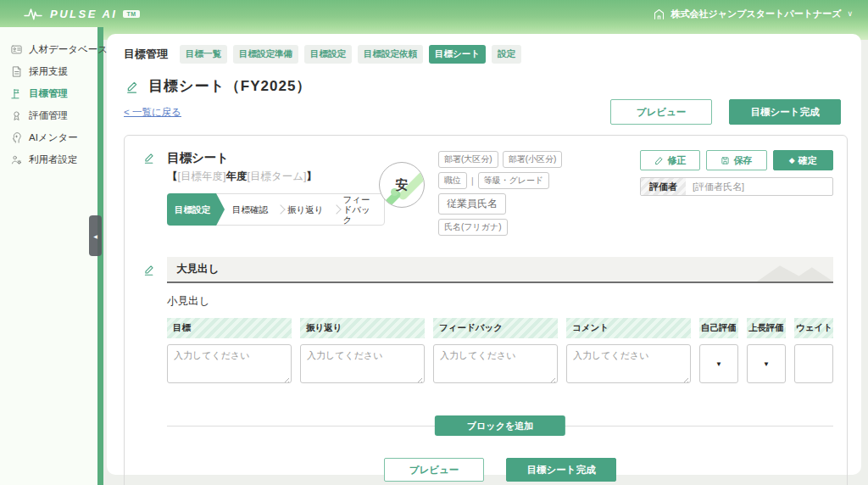 Image resolution: width=868 pixels, height=485 pixels. I want to click on column-header-feedback: フィードバック, so click(495, 328).